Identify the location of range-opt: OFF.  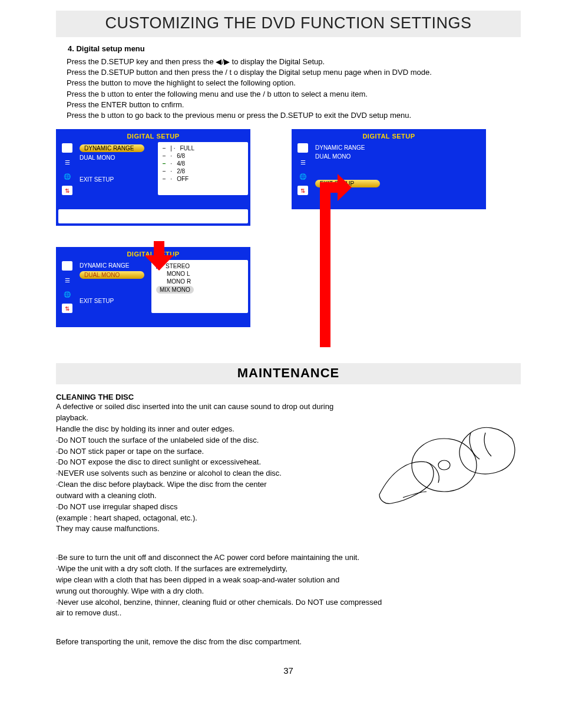
(183, 179).